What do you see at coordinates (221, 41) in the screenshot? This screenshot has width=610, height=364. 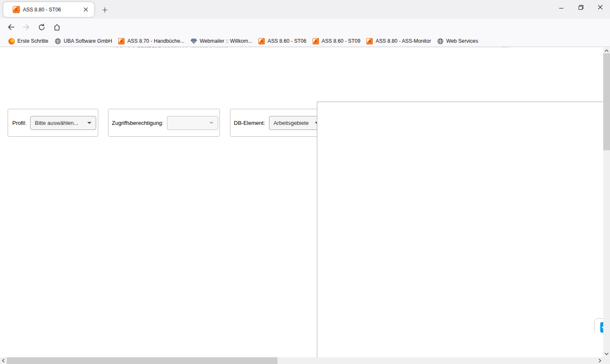 I see `bookmark-webmailer: Webmailer :: Willkom...` at bounding box center [221, 41].